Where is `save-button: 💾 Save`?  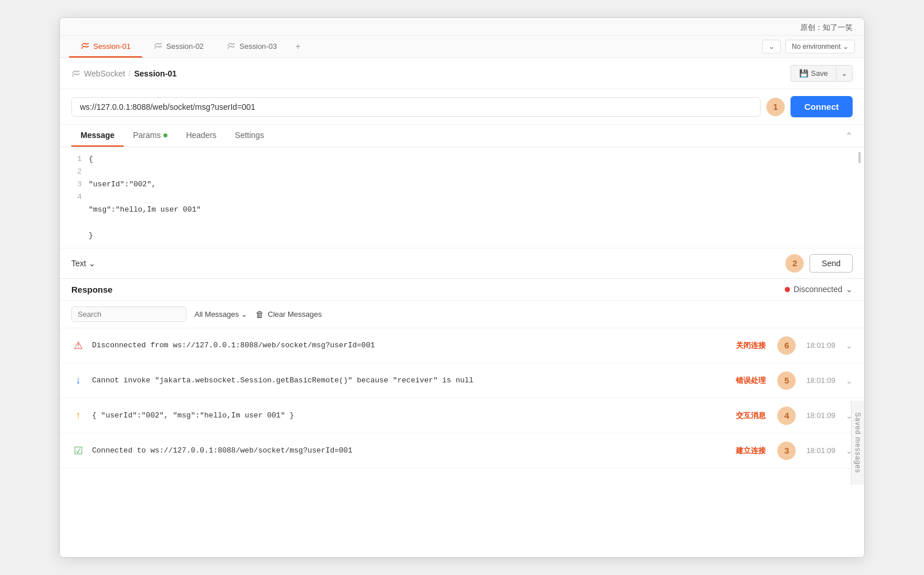 save-button: 💾 Save is located at coordinates (814, 74).